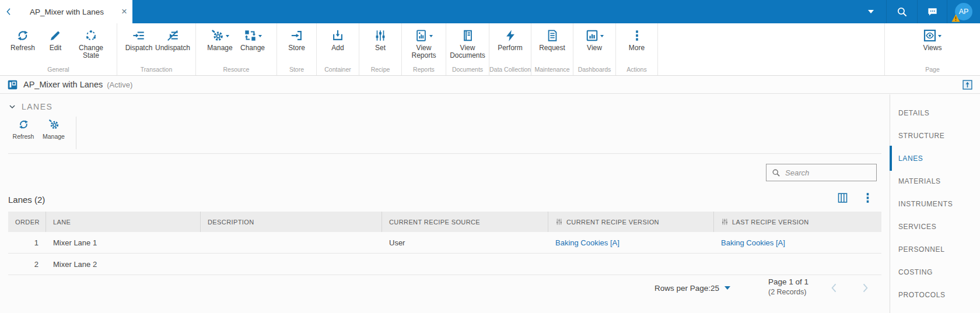 The image size is (980, 313). I want to click on lanes-section-header: LANES, so click(30, 107).